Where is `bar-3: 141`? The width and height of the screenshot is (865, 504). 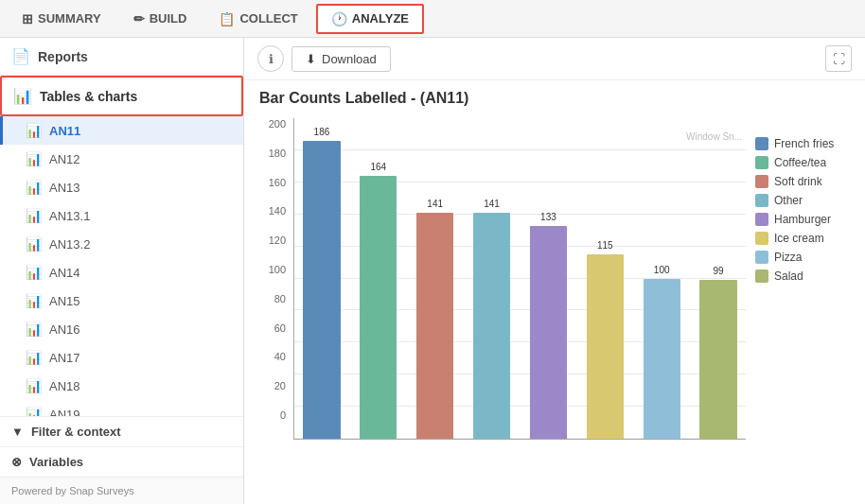 bar-3: 141 is located at coordinates (492, 325).